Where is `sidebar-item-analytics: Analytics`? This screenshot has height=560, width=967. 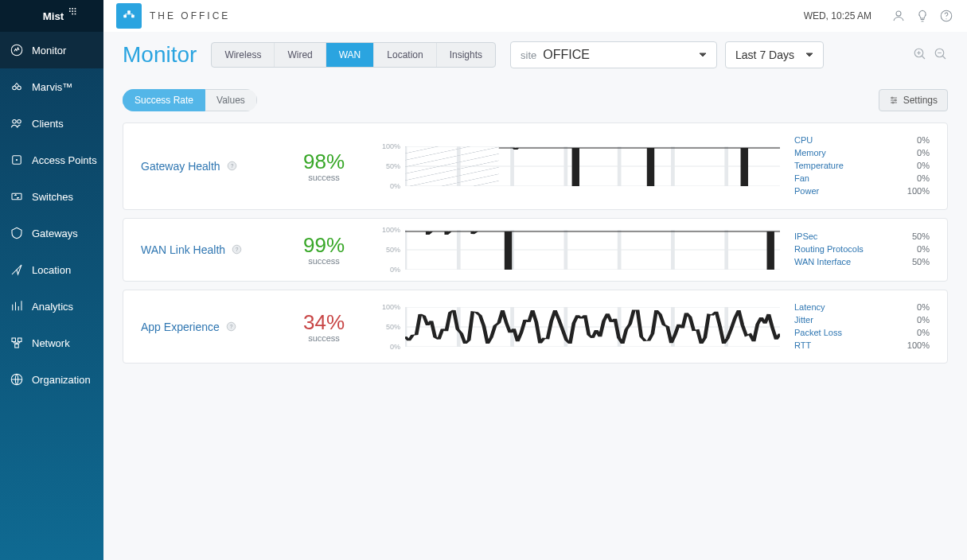
sidebar-item-analytics: Analytics is located at coordinates (52, 306).